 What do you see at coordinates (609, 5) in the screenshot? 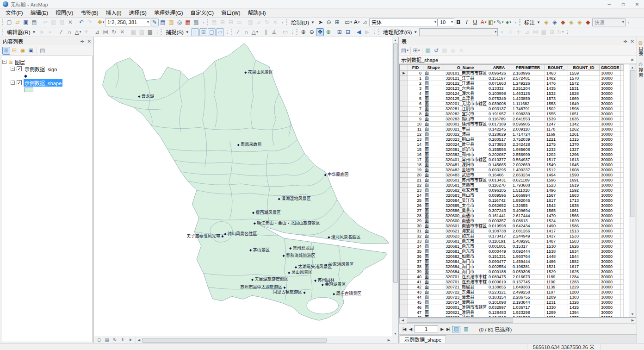
I see `minimize-button: ─` at bounding box center [609, 5].